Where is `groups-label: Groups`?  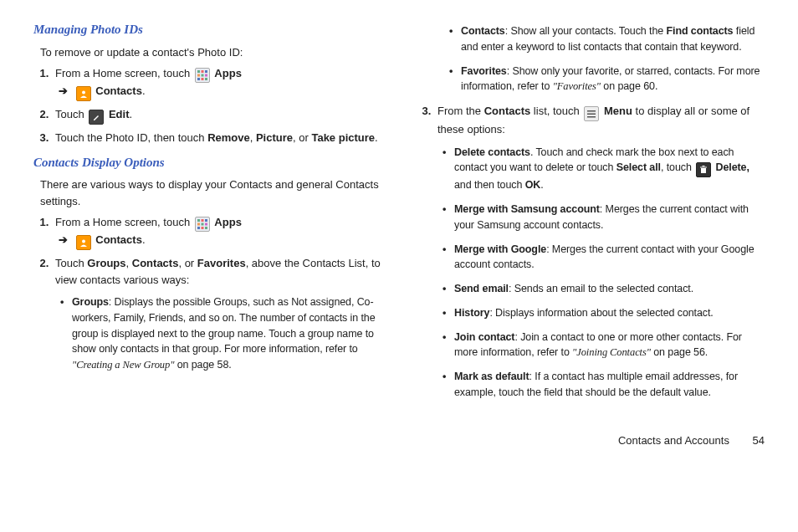
groups-label: Groups is located at coordinates (106, 263).